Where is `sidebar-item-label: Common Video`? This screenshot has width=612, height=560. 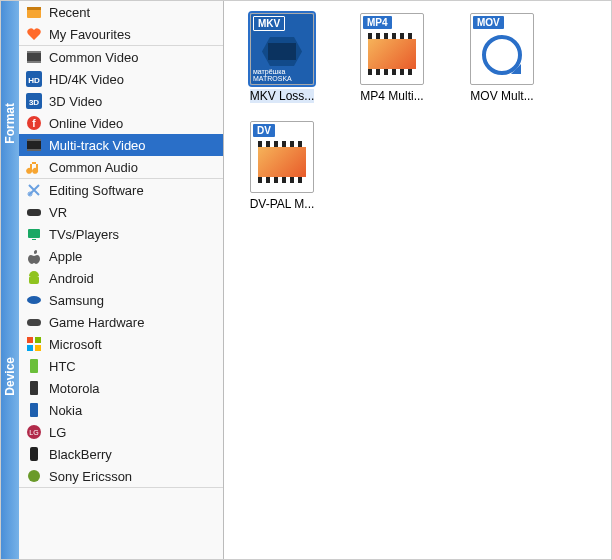
sidebar-item-label: Common Video is located at coordinates (94, 58).